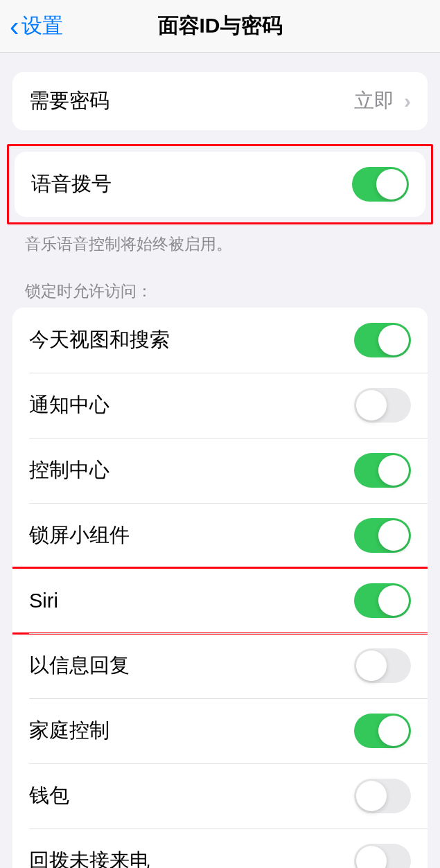 This screenshot has height=868, width=440. I want to click on wallet-label: 钱包, so click(49, 796).